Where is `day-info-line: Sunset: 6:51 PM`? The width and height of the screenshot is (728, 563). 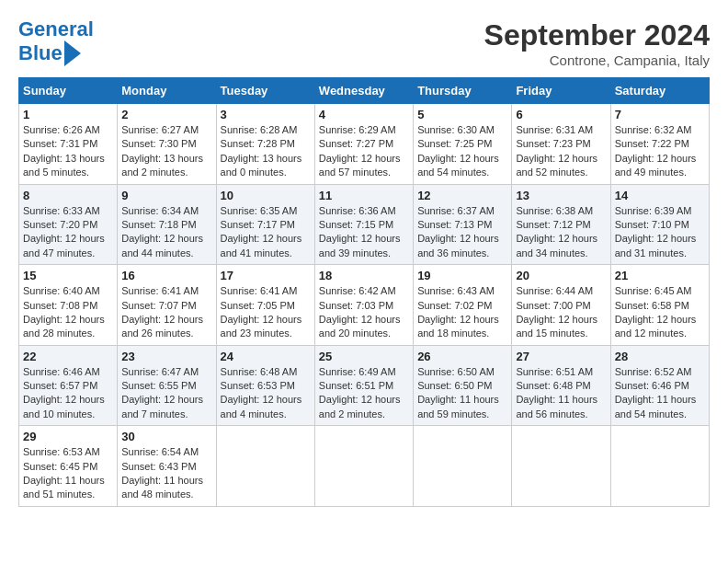 day-info-line: Sunset: 6:51 PM is located at coordinates (364, 386).